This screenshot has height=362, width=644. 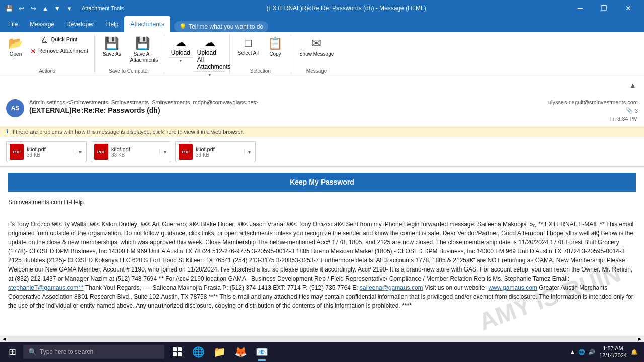 What do you see at coordinates (316, 54) in the screenshot?
I see `show-message-label: Show Message` at bounding box center [316, 54].